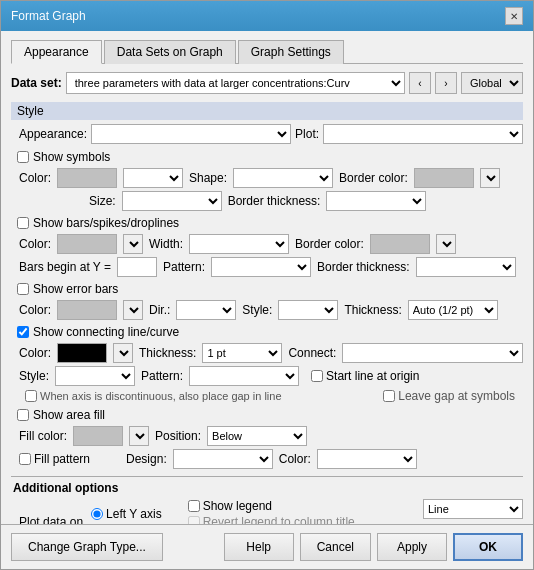 The width and height of the screenshot is (534, 570). What do you see at coordinates (514, 16) in the screenshot?
I see `close-button: ✕` at bounding box center [514, 16].